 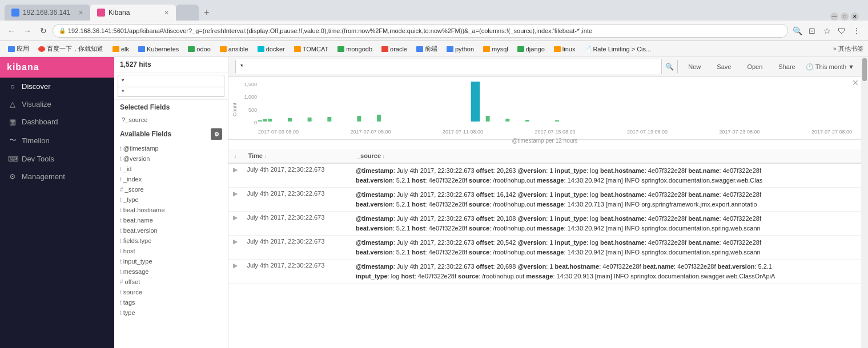 I want to click on bookmark-baidu-label: 百度一下，你就知道, so click(x=75, y=49).